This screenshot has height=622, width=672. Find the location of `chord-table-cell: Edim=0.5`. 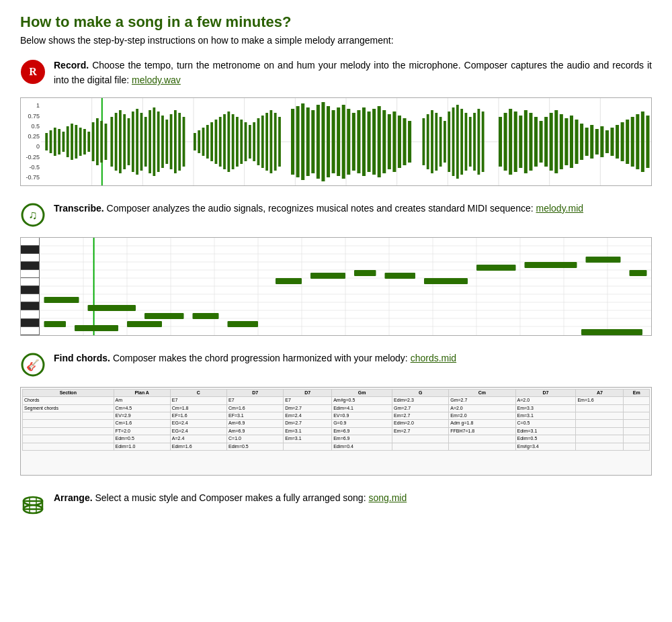

chord-table-cell: Edim=0.5 is located at coordinates (546, 439).